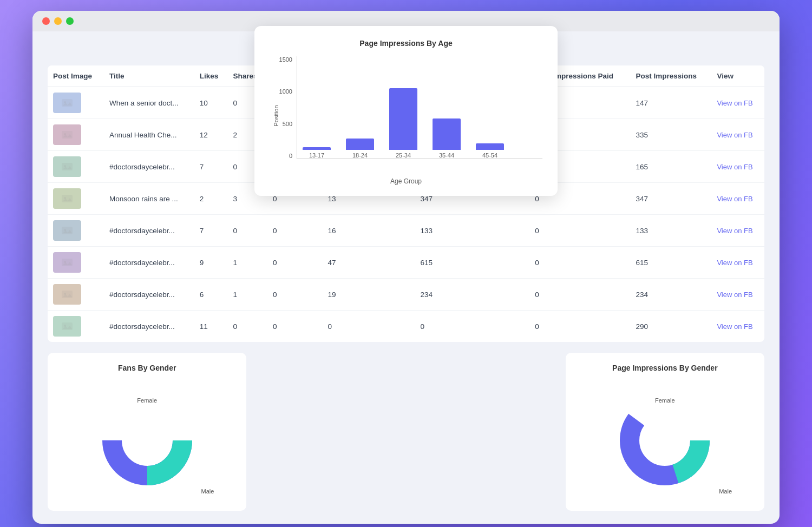  Describe the element at coordinates (406, 181) in the screenshot. I see `x-axis-title: Age Group` at that location.